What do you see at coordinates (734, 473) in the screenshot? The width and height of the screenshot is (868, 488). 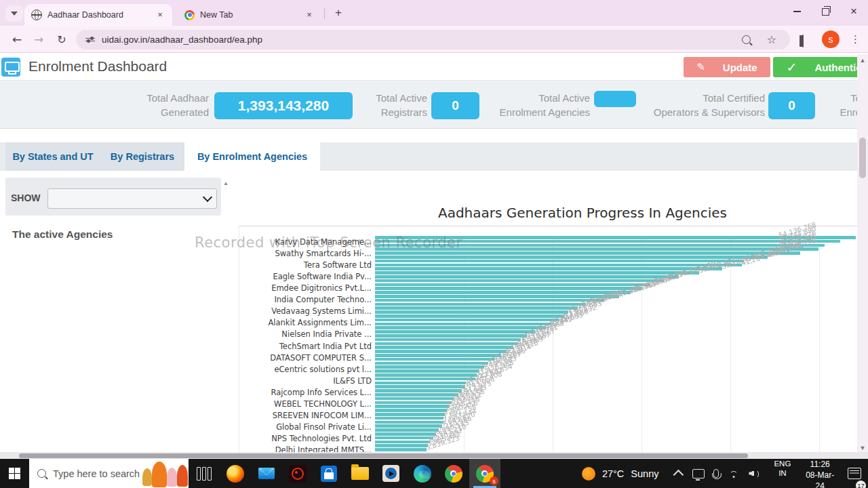 I see `network-icon` at bounding box center [734, 473].